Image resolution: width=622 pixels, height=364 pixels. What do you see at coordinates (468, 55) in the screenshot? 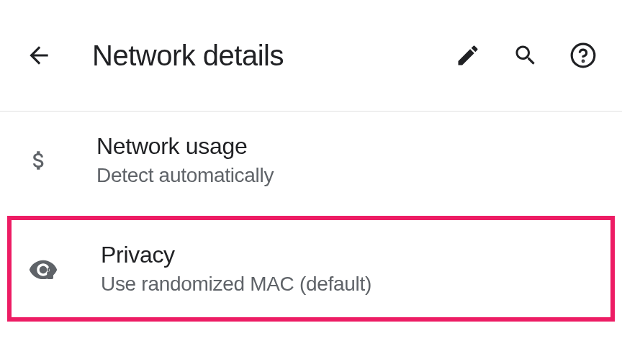
I see `pencil-icon` at bounding box center [468, 55].